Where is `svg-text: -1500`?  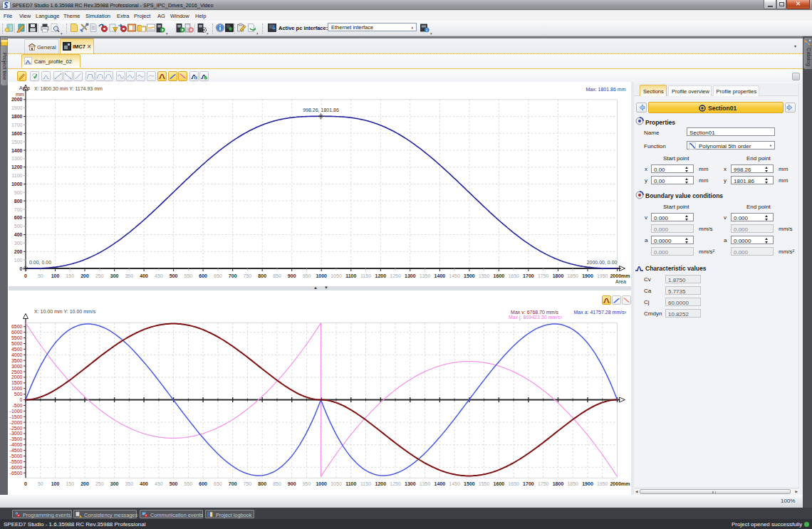 svg-text: -1500 is located at coordinates (16, 417).